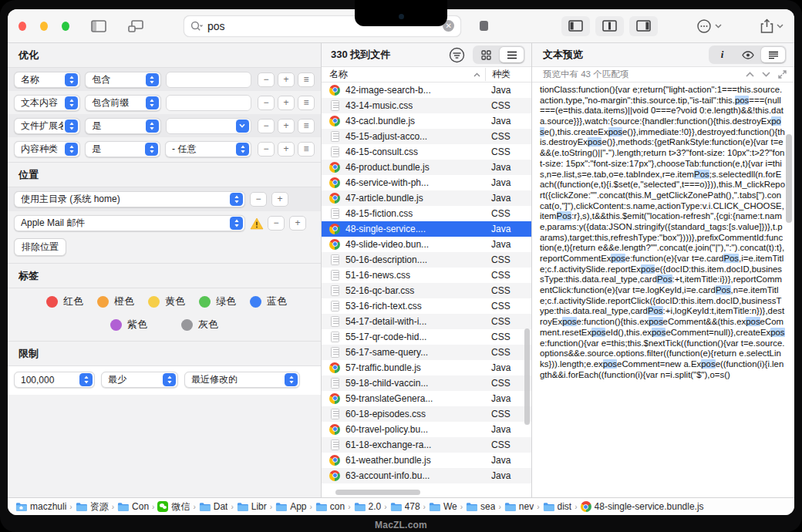  What do you see at coordinates (268, 301) in the screenshot?
I see `tag-5: 蓝色` at bounding box center [268, 301].